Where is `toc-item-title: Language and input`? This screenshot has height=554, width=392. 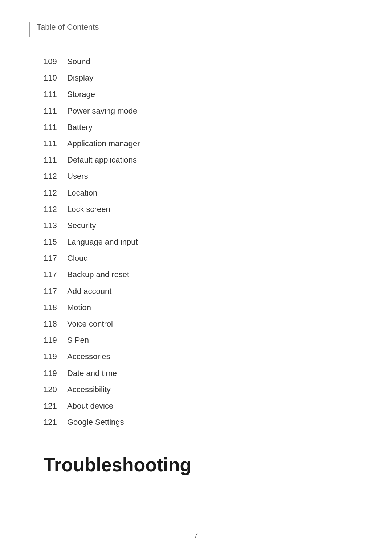
toc-item-title: Language and input is located at coordinates (102, 242).